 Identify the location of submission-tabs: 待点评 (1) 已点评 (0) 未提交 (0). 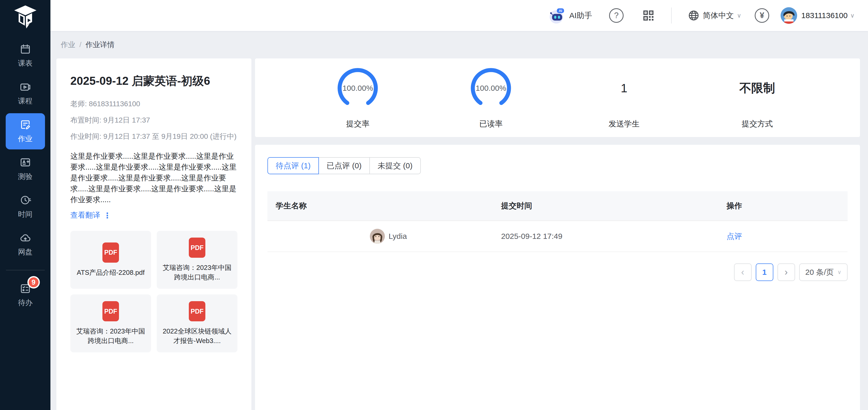
(557, 166).